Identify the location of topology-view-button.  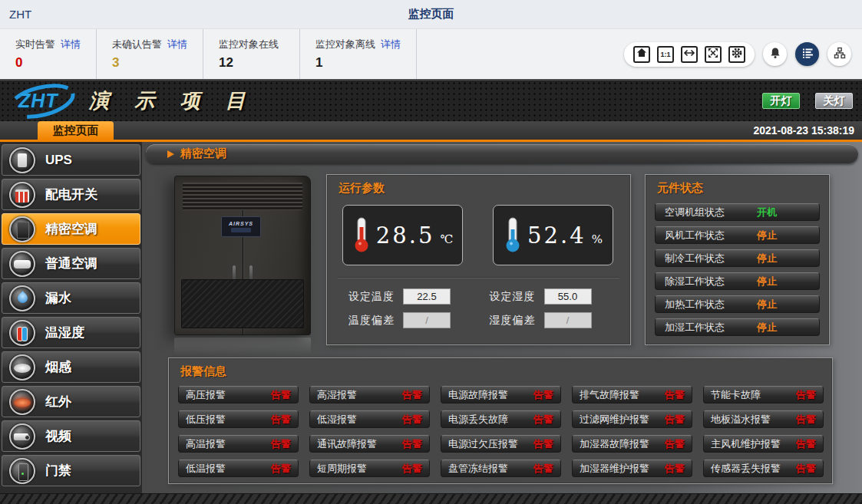
(840, 54).